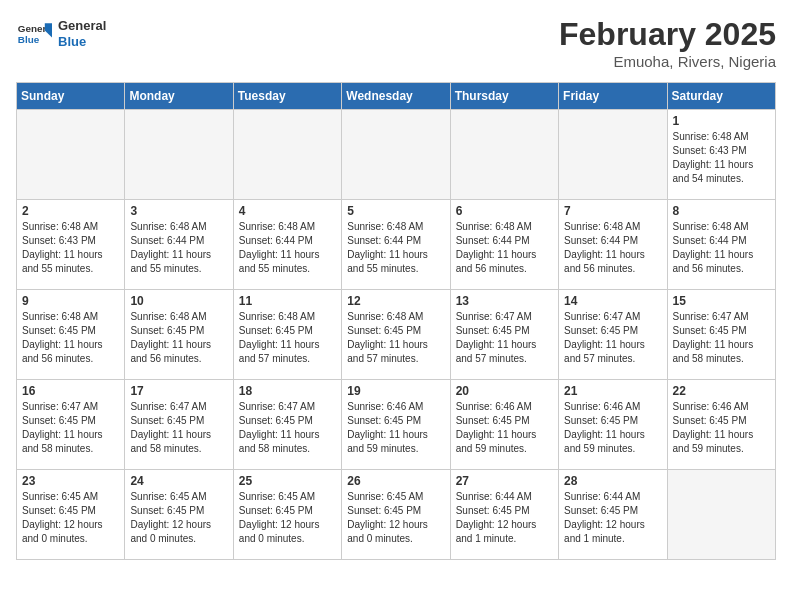 This screenshot has height=612, width=792. What do you see at coordinates (179, 245) in the screenshot?
I see `calendar-cell: 3 Sunrise: 6:48 AM Sunset: 6:44 PM Dayli…` at bounding box center [179, 245].